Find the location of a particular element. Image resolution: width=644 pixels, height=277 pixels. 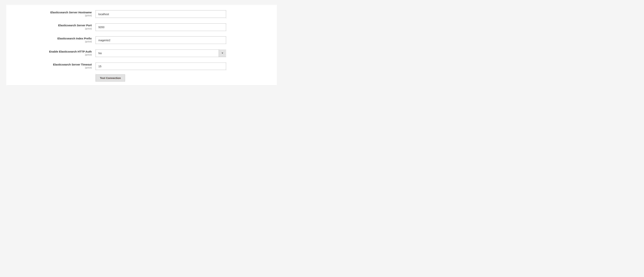

port-input is located at coordinates (161, 27).